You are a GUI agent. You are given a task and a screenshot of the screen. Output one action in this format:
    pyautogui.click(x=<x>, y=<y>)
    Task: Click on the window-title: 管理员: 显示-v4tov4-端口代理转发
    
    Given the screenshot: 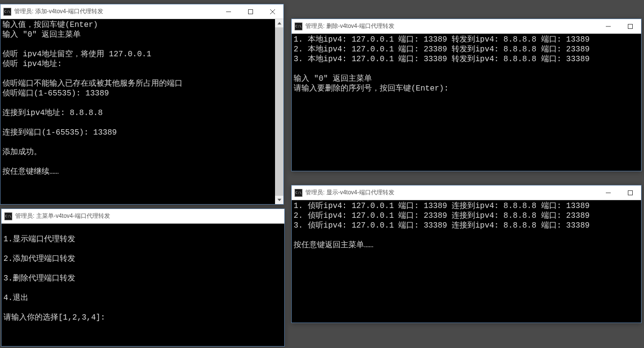 What is the action you would take?
    pyautogui.click(x=451, y=193)
    